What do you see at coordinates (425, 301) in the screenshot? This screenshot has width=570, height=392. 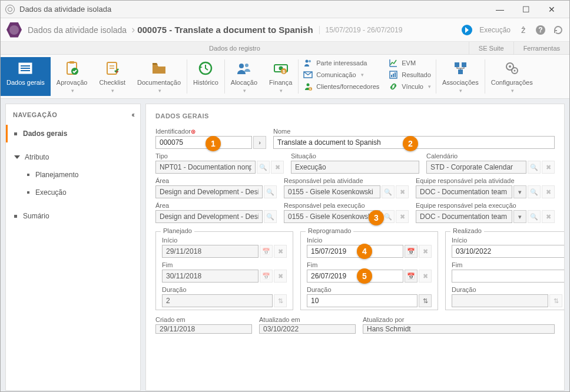 I see `stepper-button: ⇅` at bounding box center [425, 301].